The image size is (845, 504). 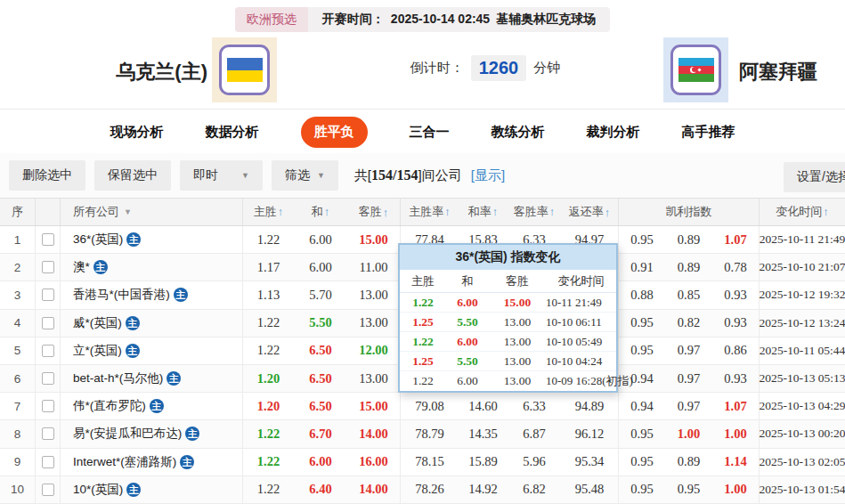 What do you see at coordinates (429, 132) in the screenshot?
I see `tab-three-in-one: 三合一` at bounding box center [429, 132].